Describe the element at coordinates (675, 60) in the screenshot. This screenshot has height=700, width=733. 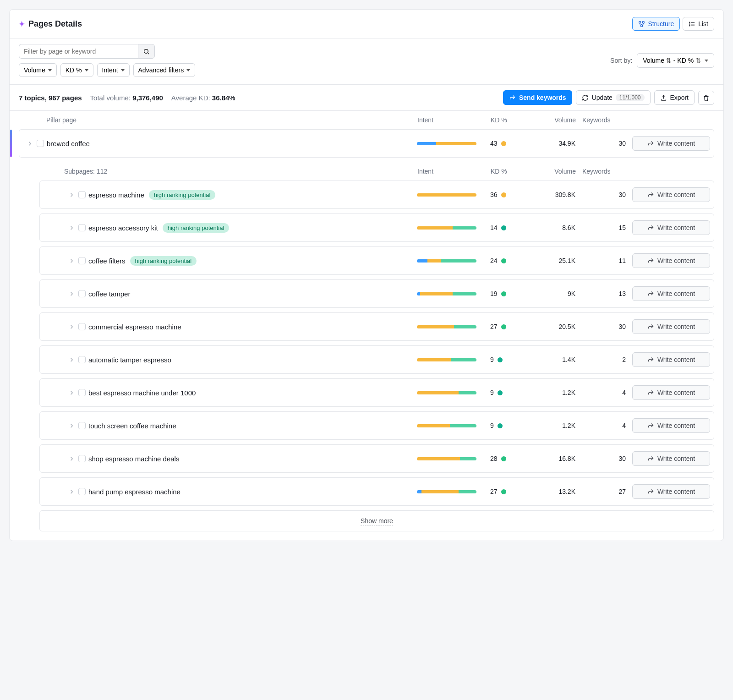
I see `sort-button: Volume ⇅ - KD % ⇅` at that location.